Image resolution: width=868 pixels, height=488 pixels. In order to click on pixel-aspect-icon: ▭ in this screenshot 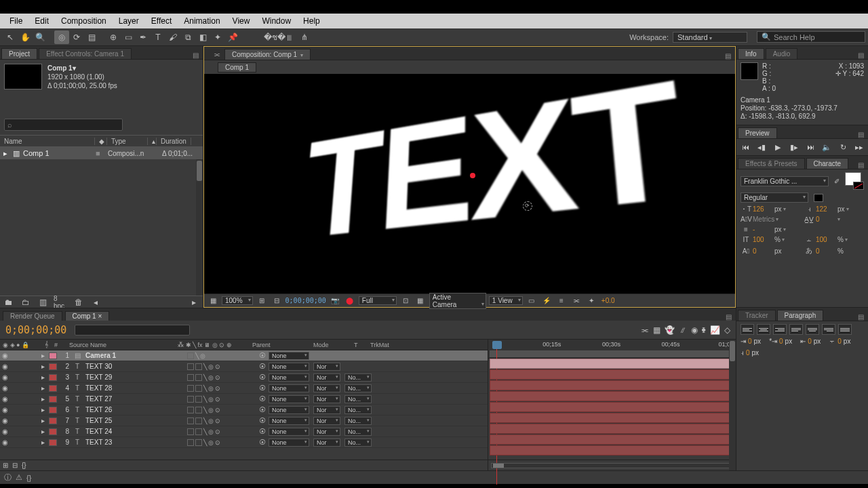, I will do `click(532, 301)`.